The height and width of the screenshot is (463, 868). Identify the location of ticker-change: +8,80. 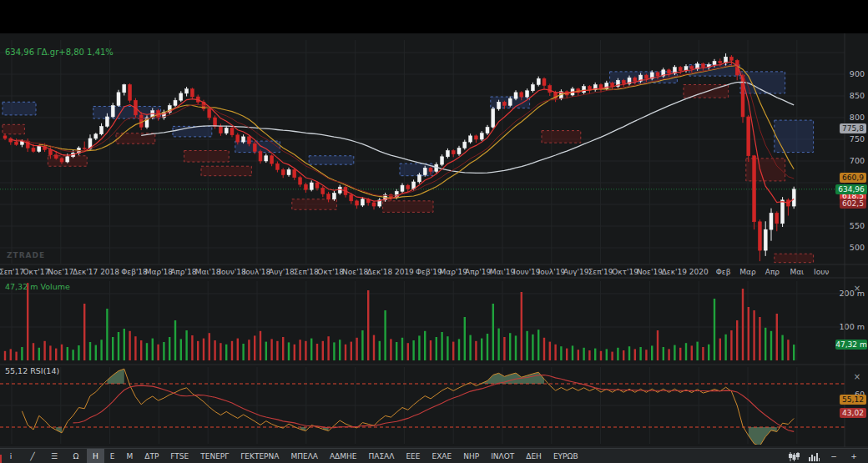
(72, 52).